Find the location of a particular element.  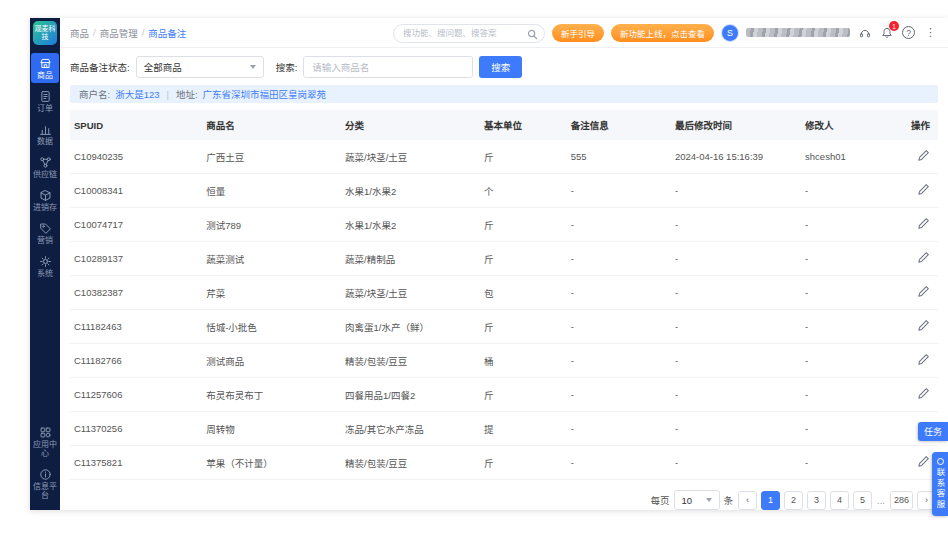

sidebar-item-info-platform: 信息平台 is located at coordinates (45, 484).